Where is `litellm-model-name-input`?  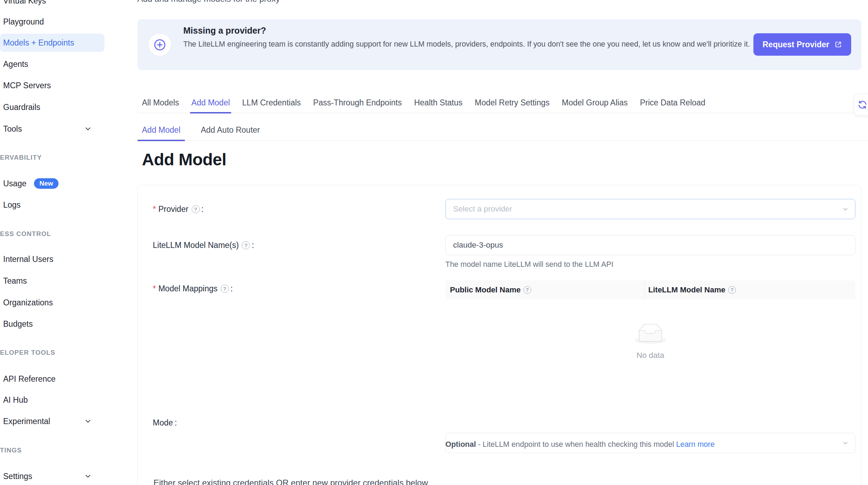
litellm-model-name-input is located at coordinates (650, 245).